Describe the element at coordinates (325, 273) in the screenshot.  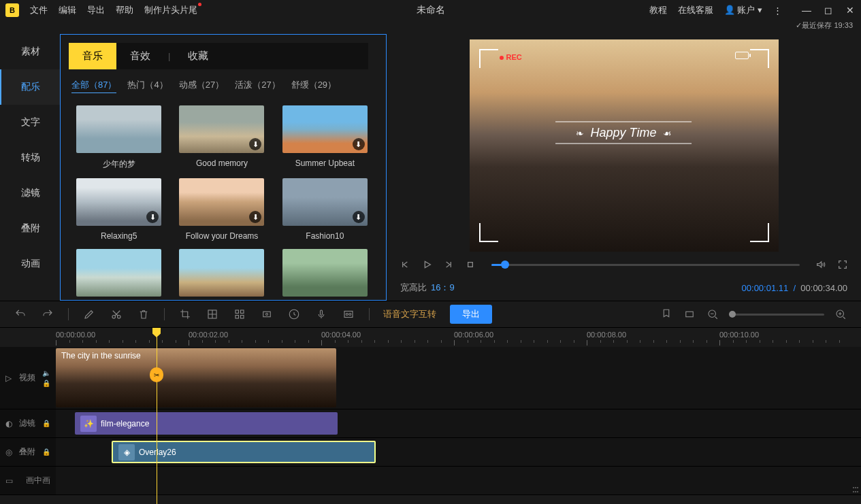
I see `thumbnail` at that location.